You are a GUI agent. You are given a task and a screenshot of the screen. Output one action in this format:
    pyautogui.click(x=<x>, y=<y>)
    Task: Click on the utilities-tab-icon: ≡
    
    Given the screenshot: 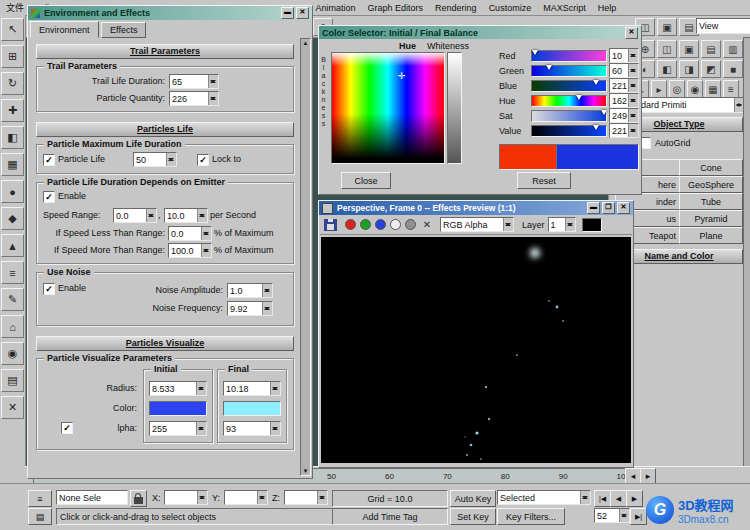 What is the action you would take?
    pyautogui.click(x=731, y=89)
    